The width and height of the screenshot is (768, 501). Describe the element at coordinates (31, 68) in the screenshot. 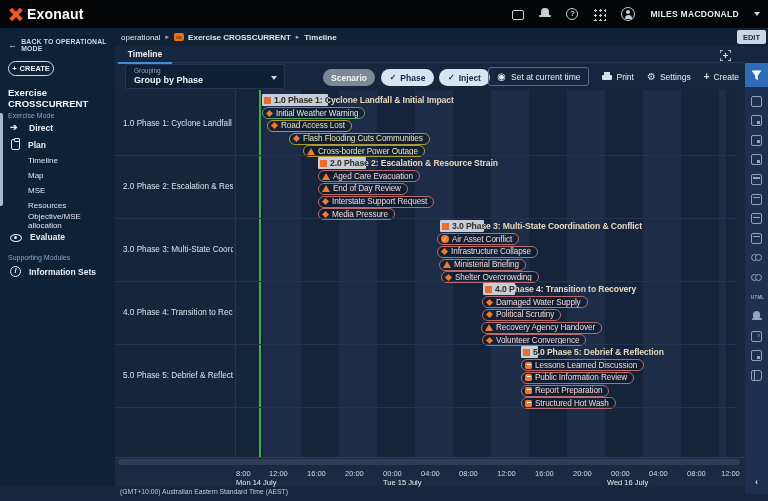

I see `sidebar-create-button: + CREATE` at that location.